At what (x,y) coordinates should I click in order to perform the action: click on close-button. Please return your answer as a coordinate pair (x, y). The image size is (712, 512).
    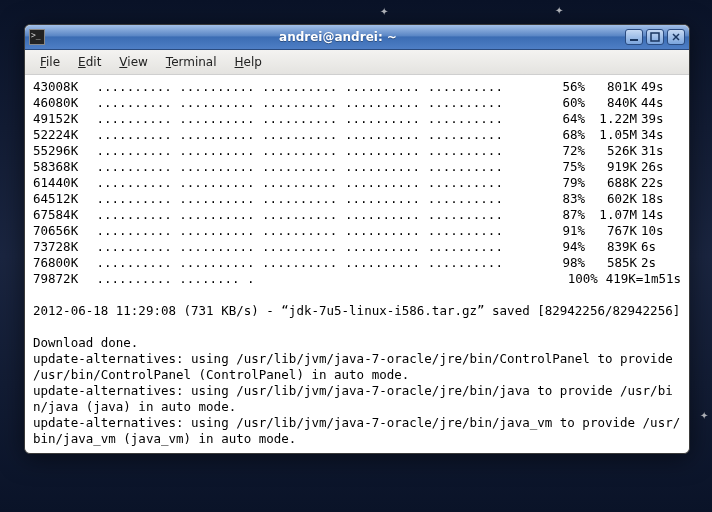
    Looking at the image, I should click on (676, 37).